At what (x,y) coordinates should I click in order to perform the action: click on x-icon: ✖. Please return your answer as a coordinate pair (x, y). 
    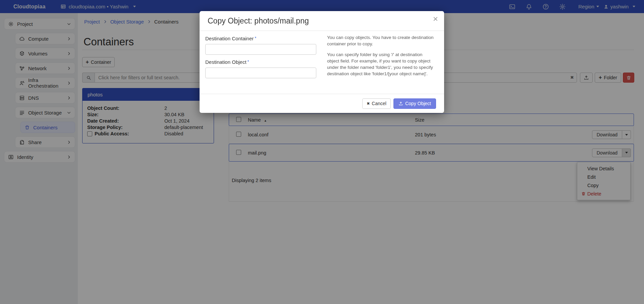
    Looking at the image, I should click on (368, 103).